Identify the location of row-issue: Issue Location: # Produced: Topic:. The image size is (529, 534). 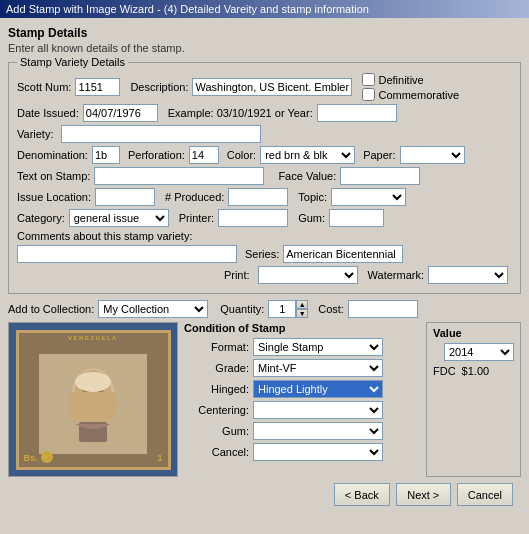
(264, 197).